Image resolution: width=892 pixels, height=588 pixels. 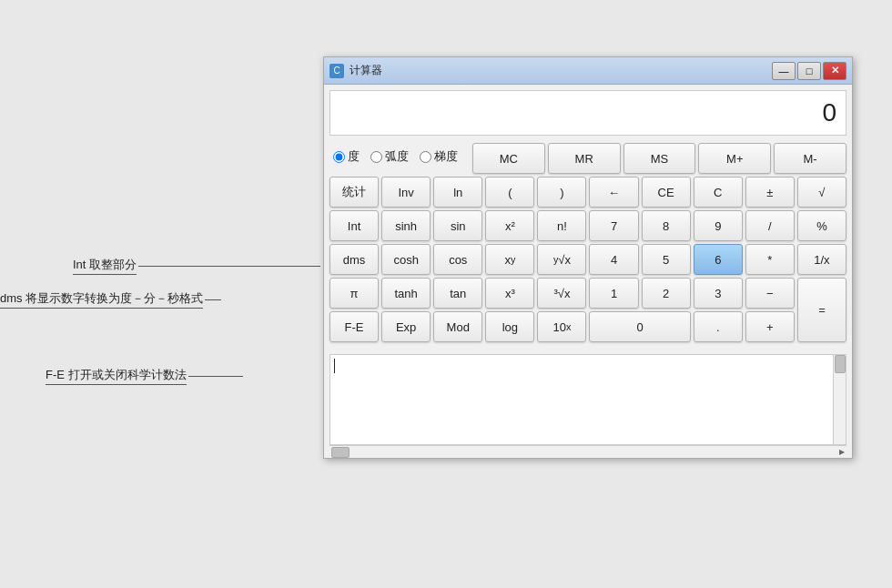 I want to click on row-3: dms cosh cos xy y√x 4 5 6 * 1/x, so click(x=588, y=259).